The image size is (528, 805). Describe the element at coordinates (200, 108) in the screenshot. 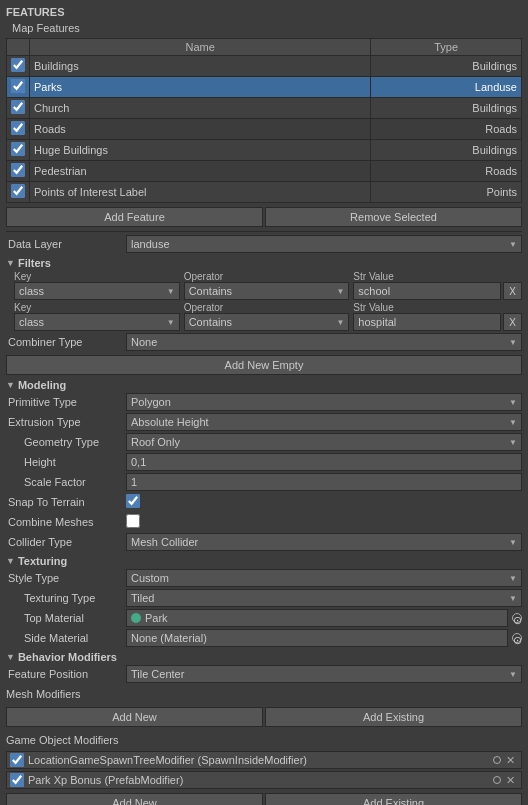

I see `row-name: Church` at that location.